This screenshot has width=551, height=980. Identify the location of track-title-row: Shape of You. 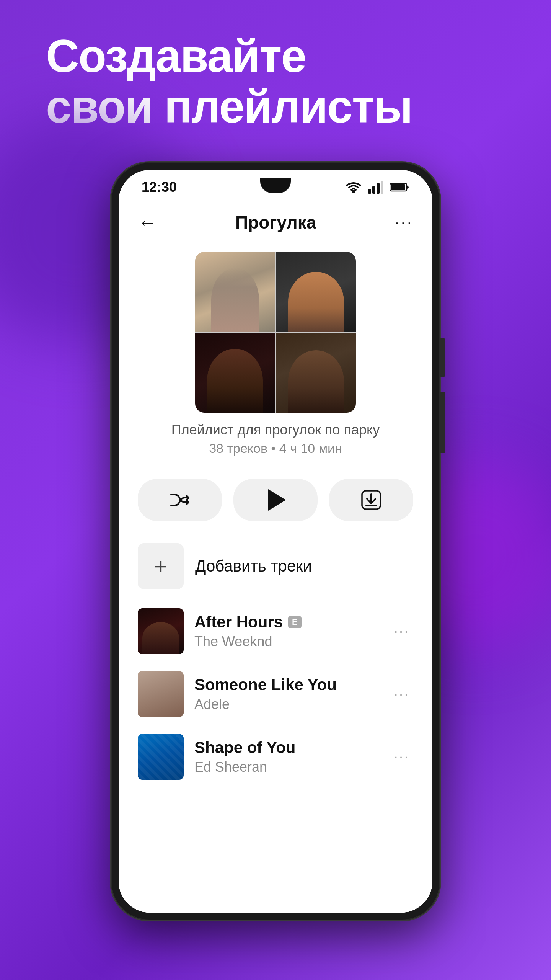
(287, 748).